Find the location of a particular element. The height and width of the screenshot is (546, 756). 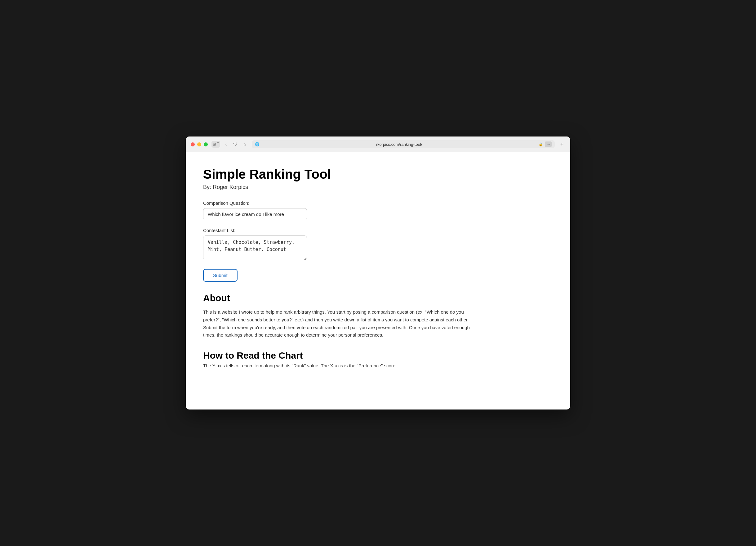

browser-controls: ⊟ ˅ ‹ 🛡 ☆ is located at coordinates (230, 144).